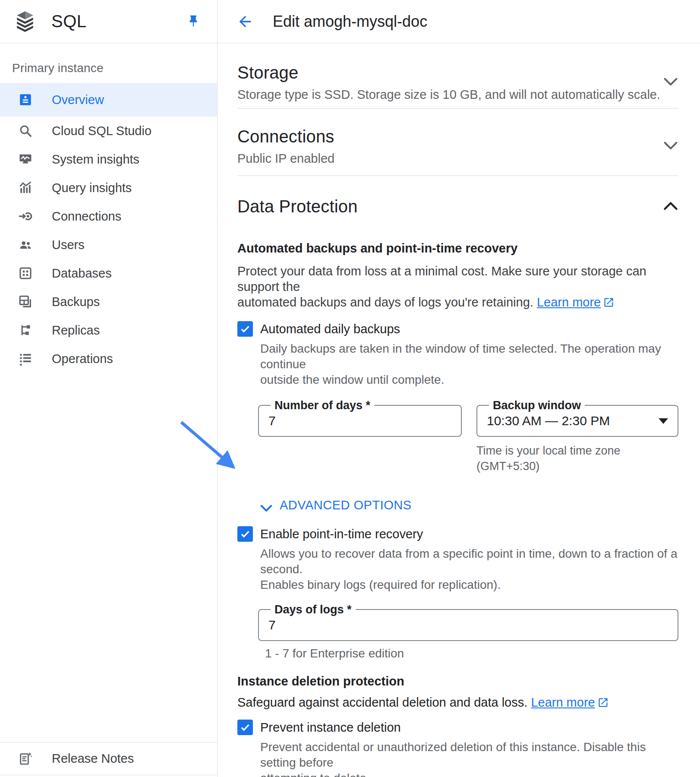 The image size is (700, 777). I want to click on sidebar-nav: Overview Cloud SQL Studio System insight…, so click(109, 228).